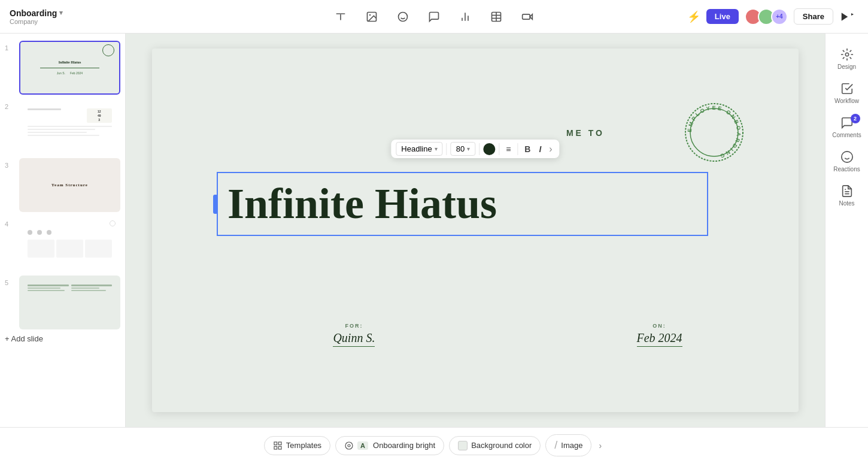 The image size is (868, 463). I want to click on style-select: Headline ▾, so click(419, 149).